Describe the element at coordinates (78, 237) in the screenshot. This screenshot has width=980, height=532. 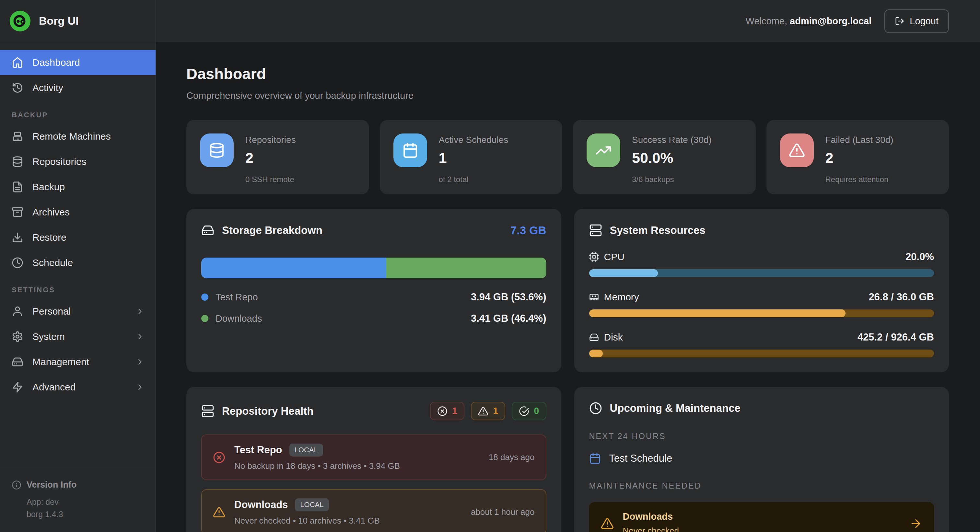
I see `sidebar-item-restore: Restore` at that location.